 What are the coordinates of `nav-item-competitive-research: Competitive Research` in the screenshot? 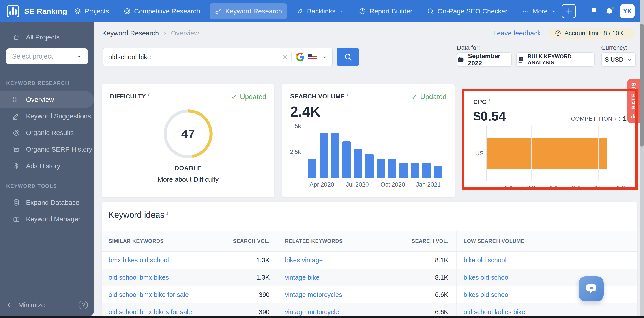 It's located at (162, 11).